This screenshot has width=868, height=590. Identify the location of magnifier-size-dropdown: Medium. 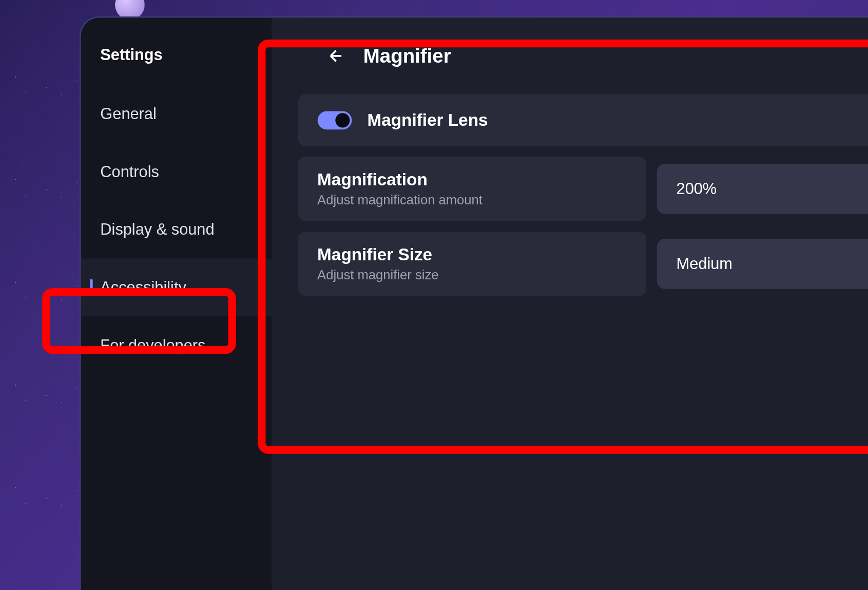
(762, 264).